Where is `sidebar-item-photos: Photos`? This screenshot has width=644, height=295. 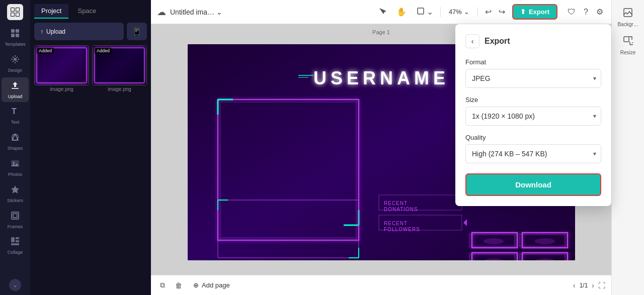 sidebar-item-photos: Photos is located at coordinates (15, 168).